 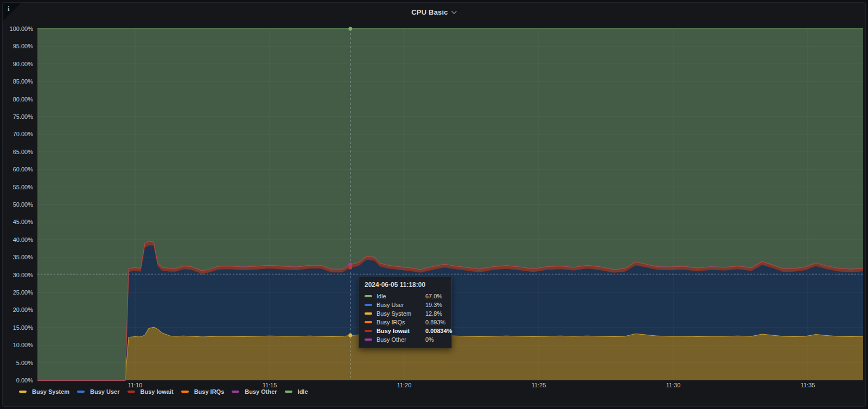 I want to click on tooltip-series-label: Busy Other, so click(x=399, y=340).